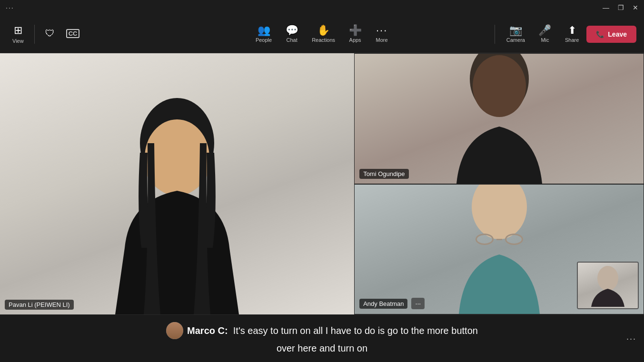 The image size is (644, 362). Describe the element at coordinates (545, 40) in the screenshot. I see `mic-label: Mic` at that location.